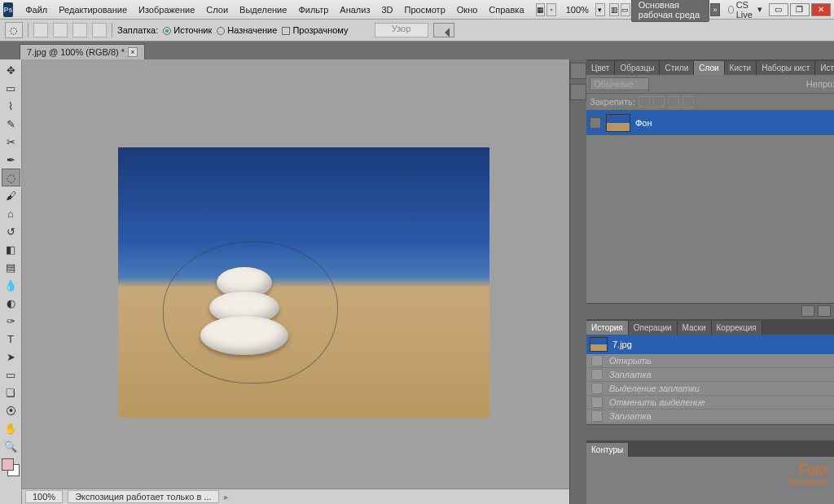 Image resolution: width=834 pixels, height=504 pixels. I want to click on use-pattern-button: Узор, so click(402, 30).